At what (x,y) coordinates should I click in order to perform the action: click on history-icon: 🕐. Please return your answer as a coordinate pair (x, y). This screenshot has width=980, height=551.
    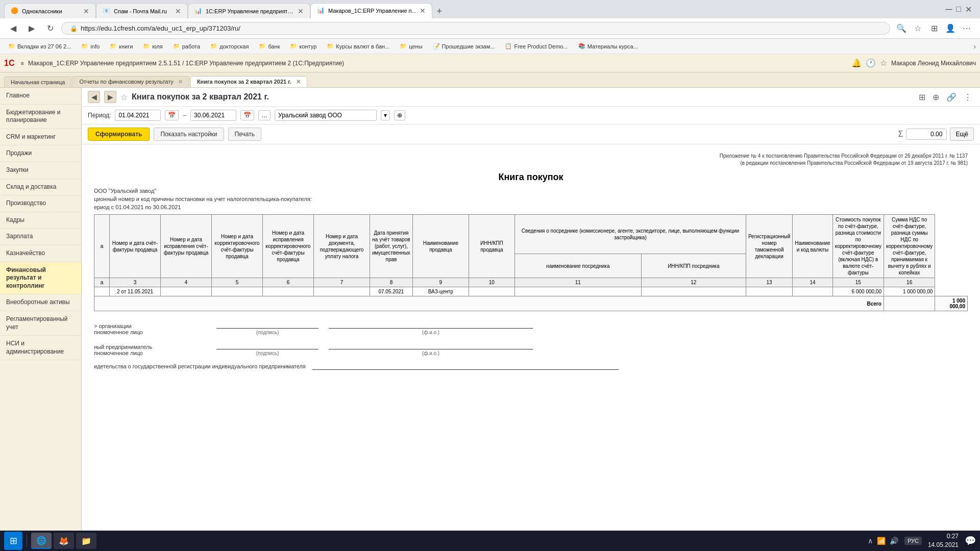
    Looking at the image, I should click on (871, 63).